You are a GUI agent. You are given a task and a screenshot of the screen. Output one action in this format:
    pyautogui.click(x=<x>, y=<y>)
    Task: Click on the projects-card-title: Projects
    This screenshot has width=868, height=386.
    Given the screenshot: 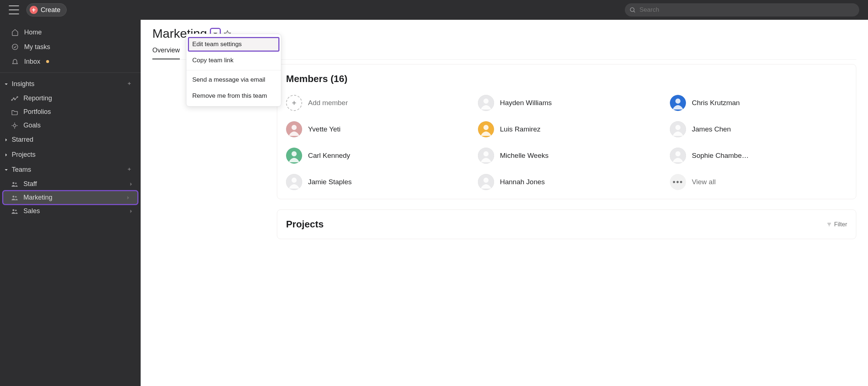 What is the action you would take?
    pyautogui.click(x=305, y=224)
    